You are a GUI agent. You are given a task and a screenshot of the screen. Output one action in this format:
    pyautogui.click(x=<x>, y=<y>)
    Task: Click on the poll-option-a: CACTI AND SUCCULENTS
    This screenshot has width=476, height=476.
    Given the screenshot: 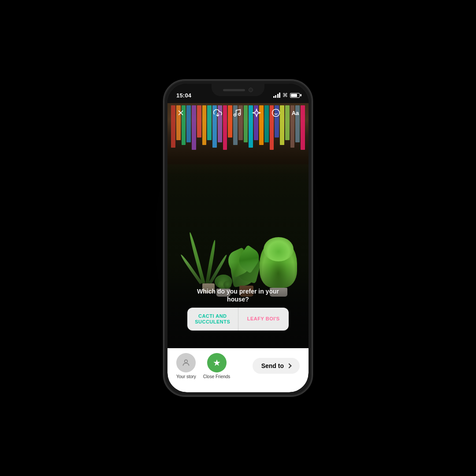 What is the action you would take?
    pyautogui.click(x=213, y=319)
    